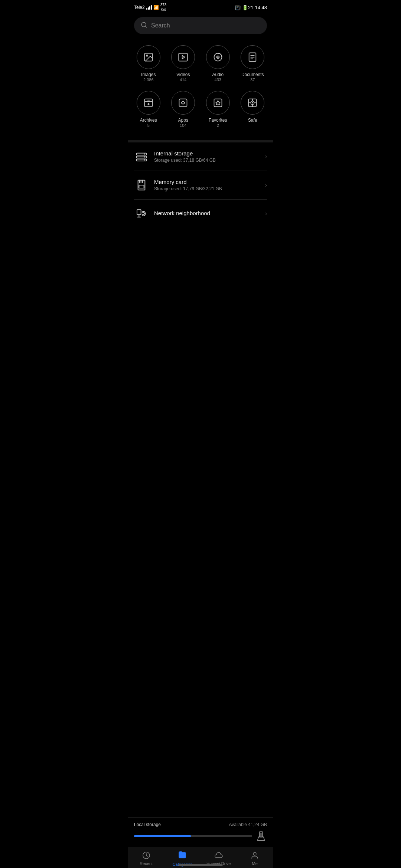 The width and height of the screenshot is (401, 868). I want to click on archives-count: 5, so click(149, 125).